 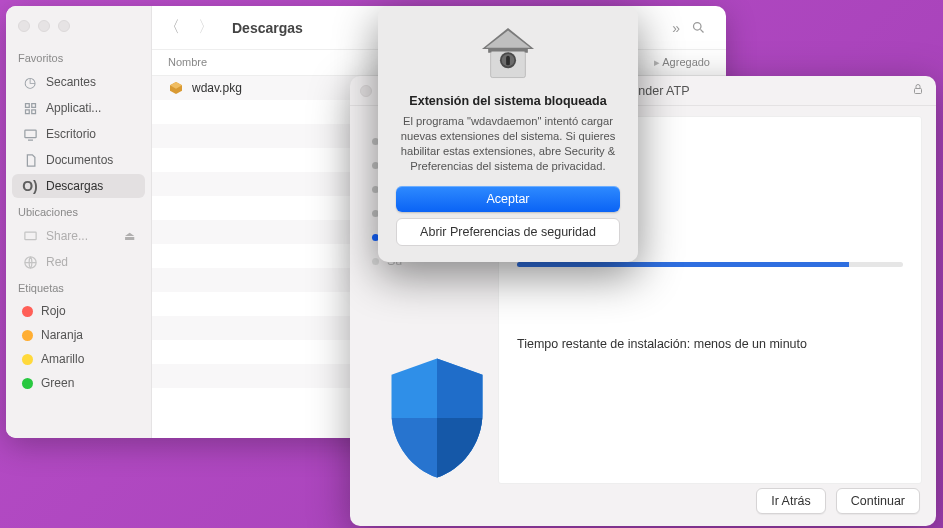 I want to click on accept-button: Aceptar, so click(x=508, y=199).